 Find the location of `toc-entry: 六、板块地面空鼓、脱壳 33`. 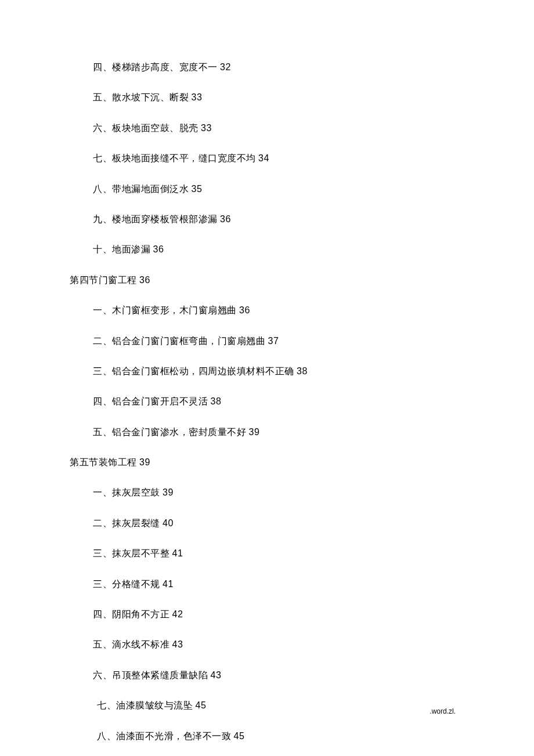

toc-entry: 六、板块地面空鼓、脱壳 33 is located at coordinates (267, 128).